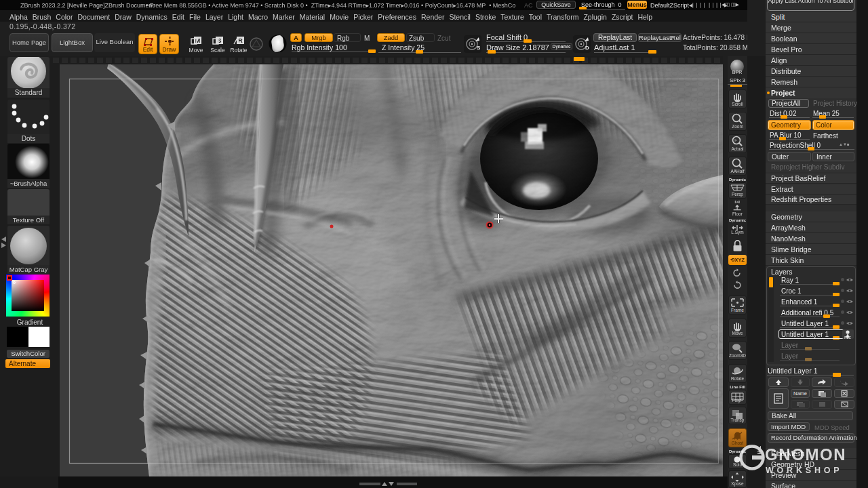 Image resolution: width=868 pixels, height=488 pixels. I want to click on svg-text: WORKSHOP, so click(804, 470).